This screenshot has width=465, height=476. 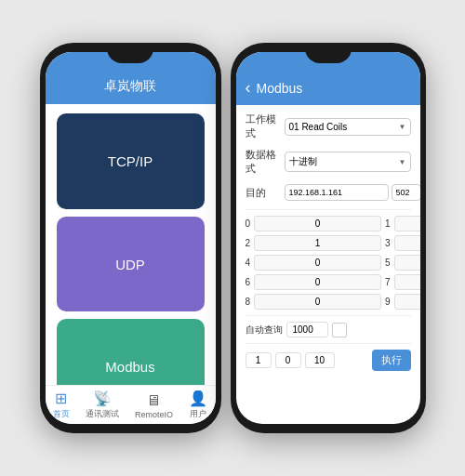 I want to click on data-format-value: 十进制, so click(x=303, y=162).